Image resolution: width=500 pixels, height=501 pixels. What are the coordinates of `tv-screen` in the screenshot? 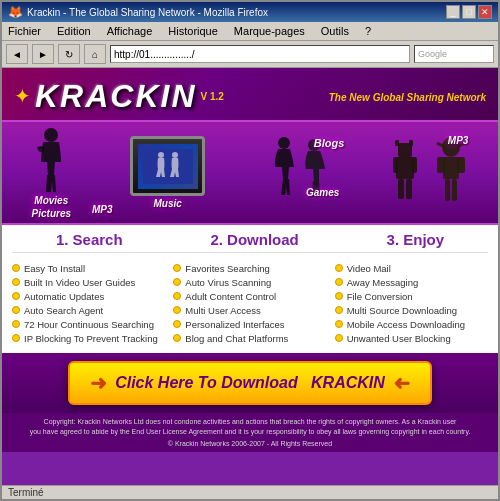 It's located at (168, 166).